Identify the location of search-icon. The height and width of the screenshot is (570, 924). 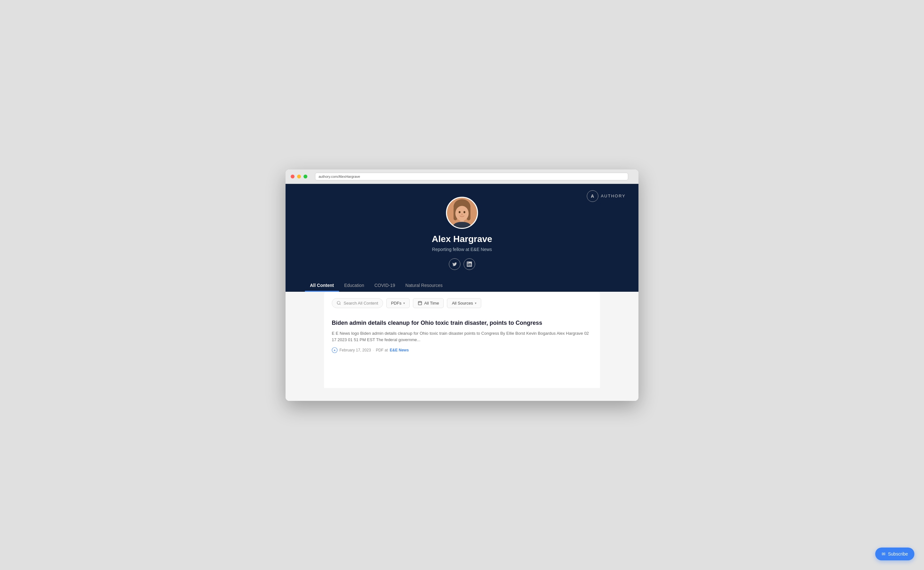
(339, 303).